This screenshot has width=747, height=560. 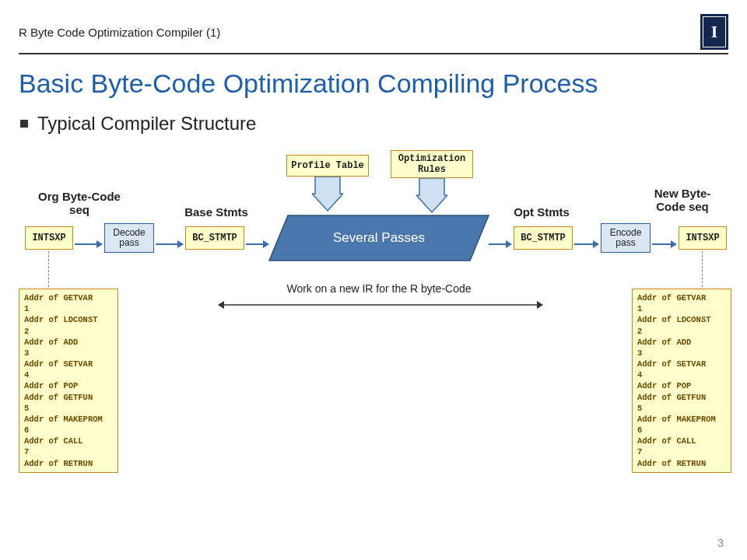 What do you see at coordinates (682, 201) in the screenshot?
I see `label-new-seq: New Byte- Code seq` at bounding box center [682, 201].